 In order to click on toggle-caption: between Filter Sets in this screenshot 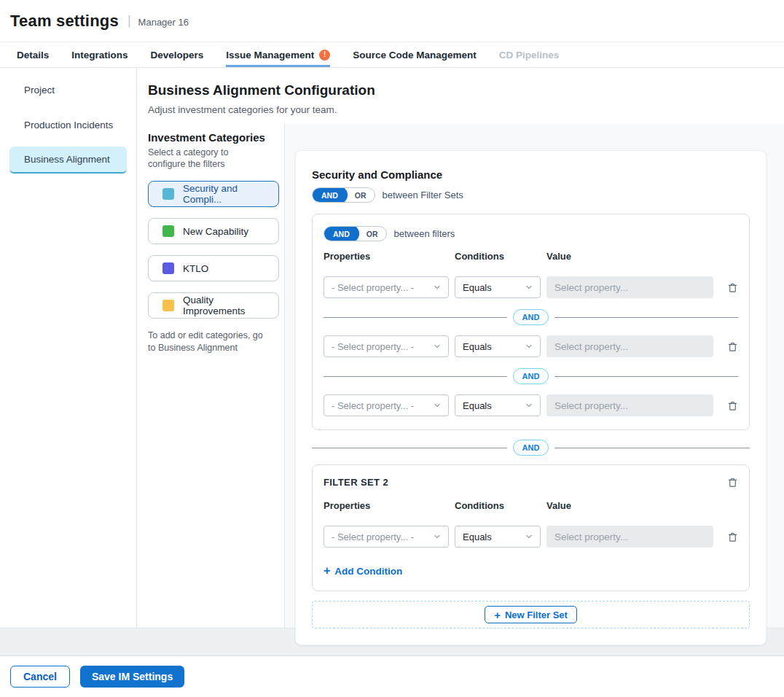, I will do `click(423, 195)`.